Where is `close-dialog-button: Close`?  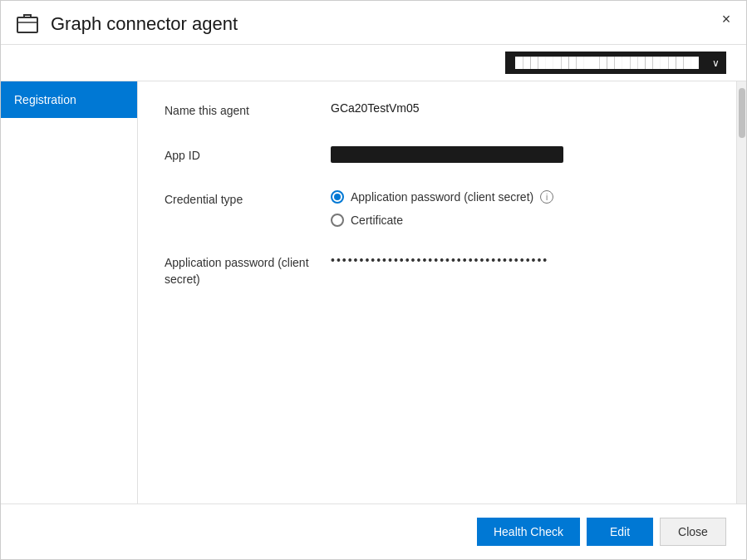 close-dialog-button: Close is located at coordinates (693, 532).